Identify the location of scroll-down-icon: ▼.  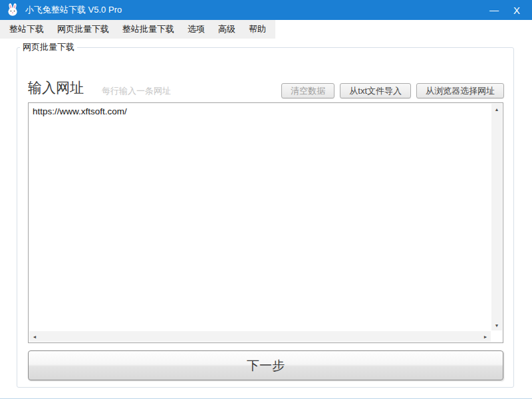
(497, 325).